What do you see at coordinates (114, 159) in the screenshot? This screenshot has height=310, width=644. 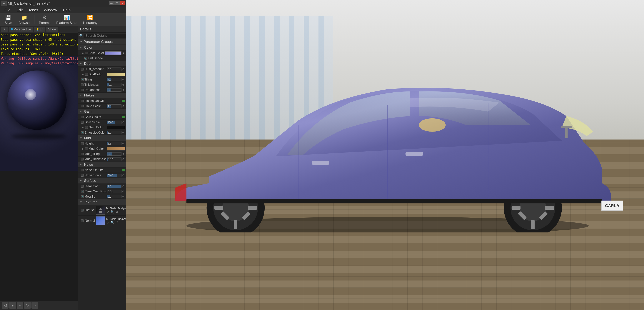 I see `mud-thickness-slider: 0.02` at bounding box center [114, 159].